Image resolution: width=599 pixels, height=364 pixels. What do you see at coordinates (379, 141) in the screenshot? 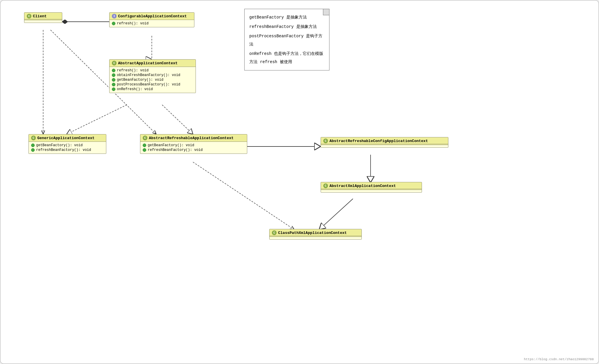
I see `arcac-name: AbstractRefreshableConfigApplicationCont…` at bounding box center [379, 141].